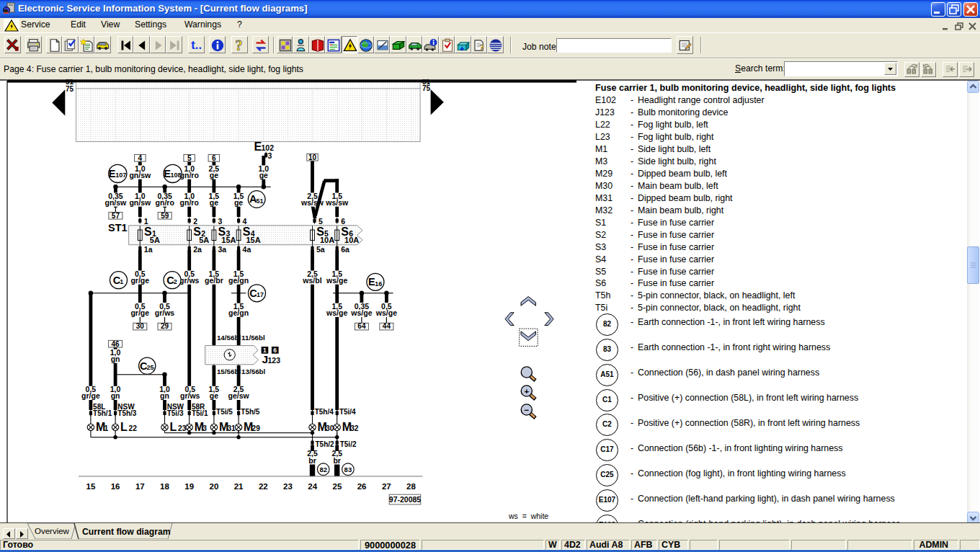 The width and height of the screenshot is (980, 552). What do you see at coordinates (91, 486) in the screenshot?
I see `svg-text: 15` at bounding box center [91, 486].